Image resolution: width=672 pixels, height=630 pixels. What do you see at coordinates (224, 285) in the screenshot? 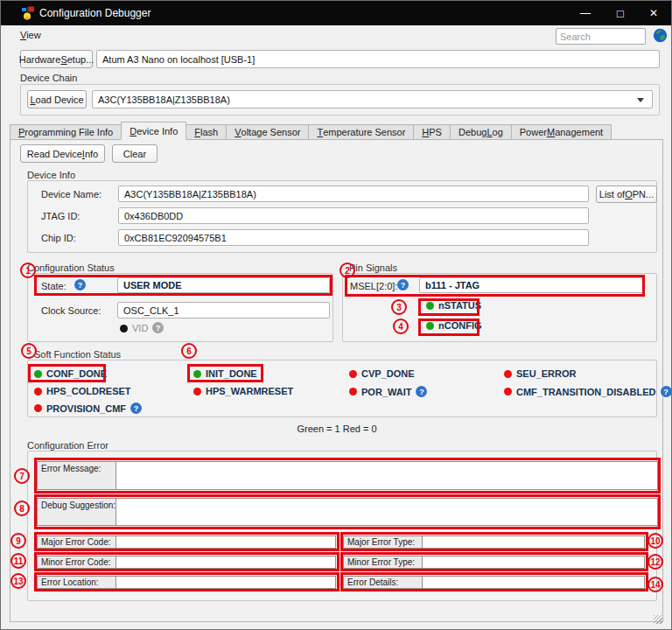
I see `state-field: USER MODE` at bounding box center [224, 285].